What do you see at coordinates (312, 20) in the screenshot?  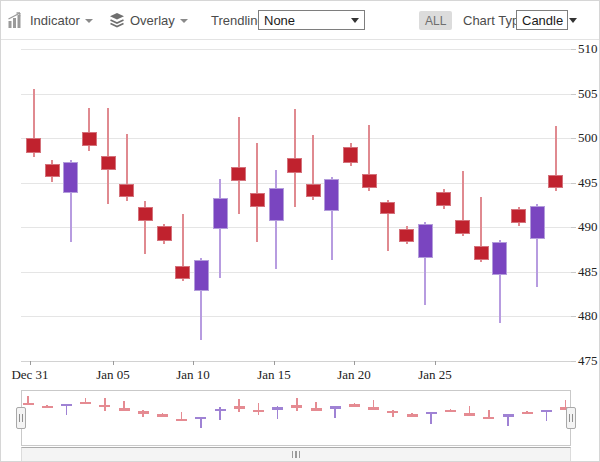 I see `trendline-select: None` at bounding box center [312, 20].